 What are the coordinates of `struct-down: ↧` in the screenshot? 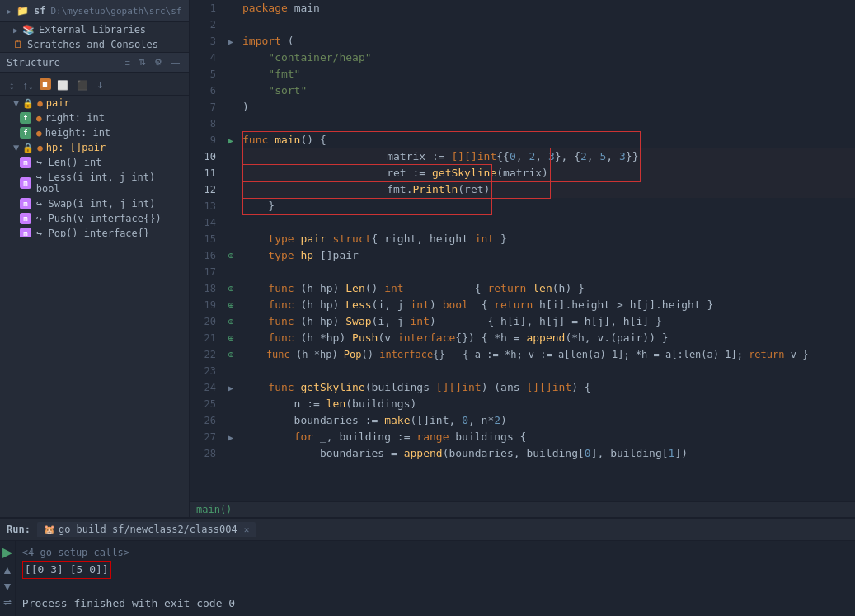 It's located at (101, 86).